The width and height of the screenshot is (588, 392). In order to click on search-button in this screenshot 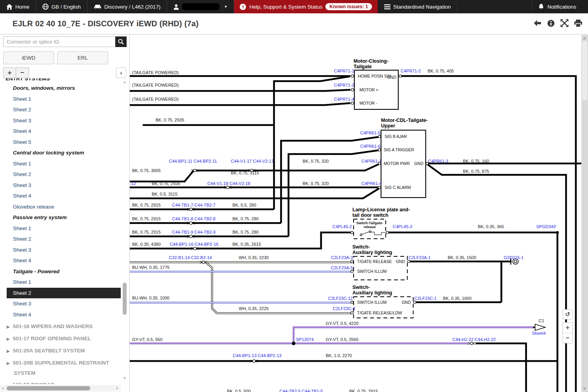, I will do `click(121, 42)`.